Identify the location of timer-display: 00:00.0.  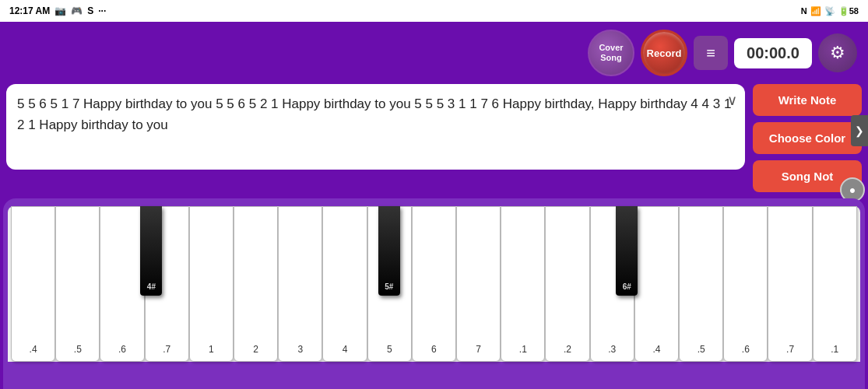
(773, 53).